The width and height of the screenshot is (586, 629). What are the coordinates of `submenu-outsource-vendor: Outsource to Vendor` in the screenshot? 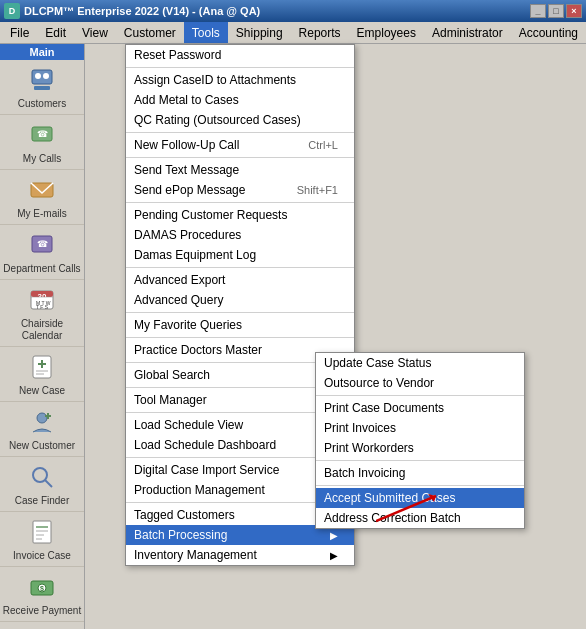 It's located at (420, 383).